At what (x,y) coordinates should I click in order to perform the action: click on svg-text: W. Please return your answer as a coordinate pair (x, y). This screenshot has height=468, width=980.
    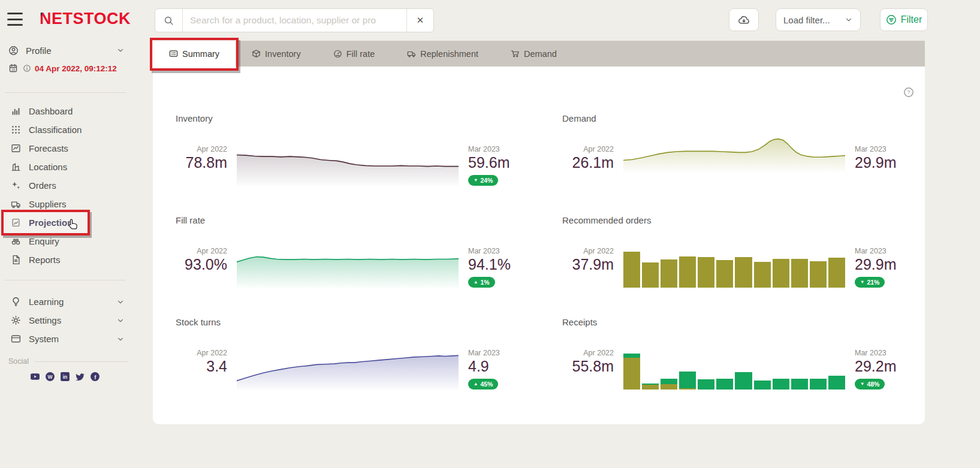
    Looking at the image, I should click on (50, 377).